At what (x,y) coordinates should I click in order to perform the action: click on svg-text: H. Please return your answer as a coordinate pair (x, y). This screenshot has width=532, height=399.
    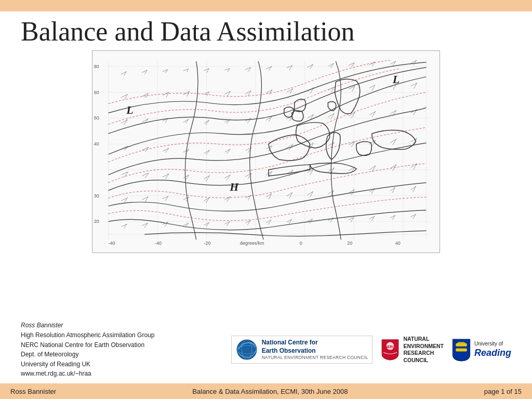
    Looking at the image, I should click on (234, 187).